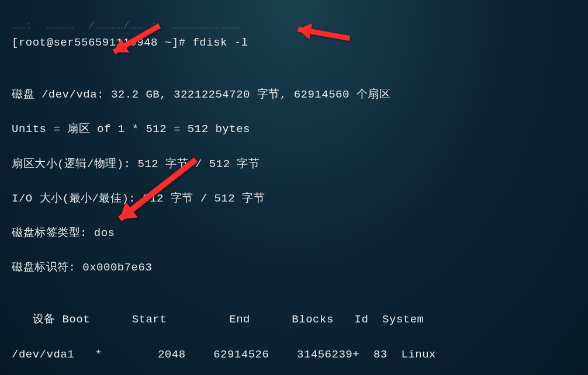 This screenshot has width=588, height=375. What do you see at coordinates (300, 320) in the screenshot?
I see `disk1-table-header: 设备 Boot Start End Blocks Id System` at bounding box center [300, 320].